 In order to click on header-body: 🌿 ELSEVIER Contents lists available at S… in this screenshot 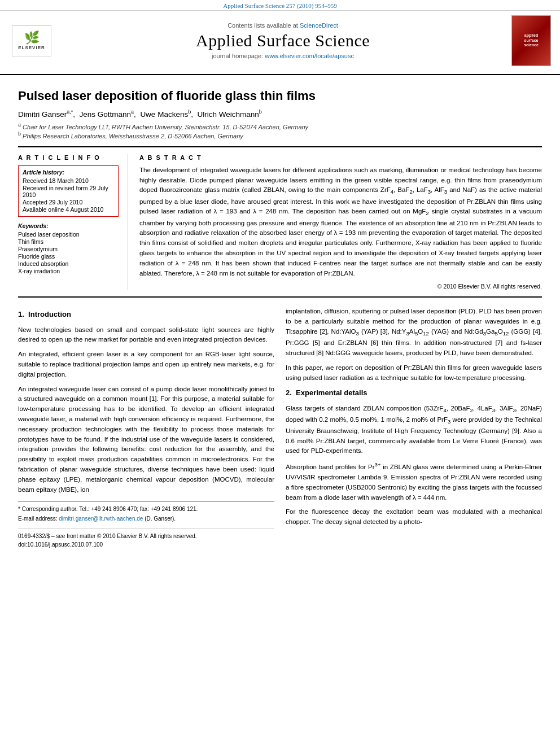, I will do `click(280, 41)`.